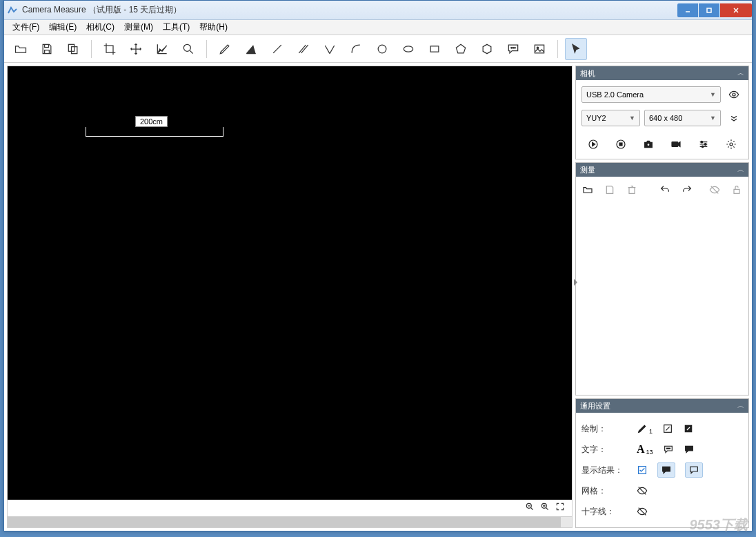 This screenshot has width=756, height=537. I want to click on circle-button, so click(382, 49).